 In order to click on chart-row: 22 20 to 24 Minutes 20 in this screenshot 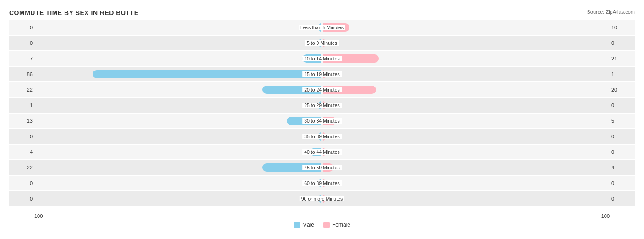, I will do `click(322, 90)`.